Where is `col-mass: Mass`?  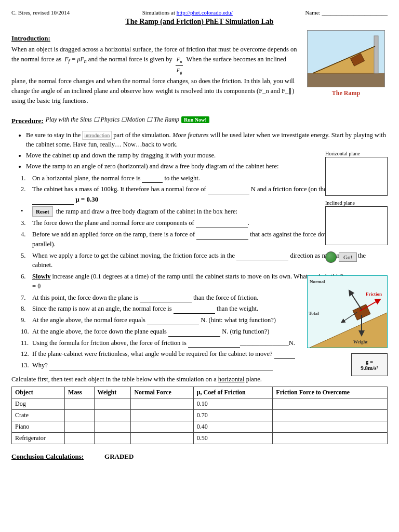
col-mass: Mass is located at coordinates (80, 392).